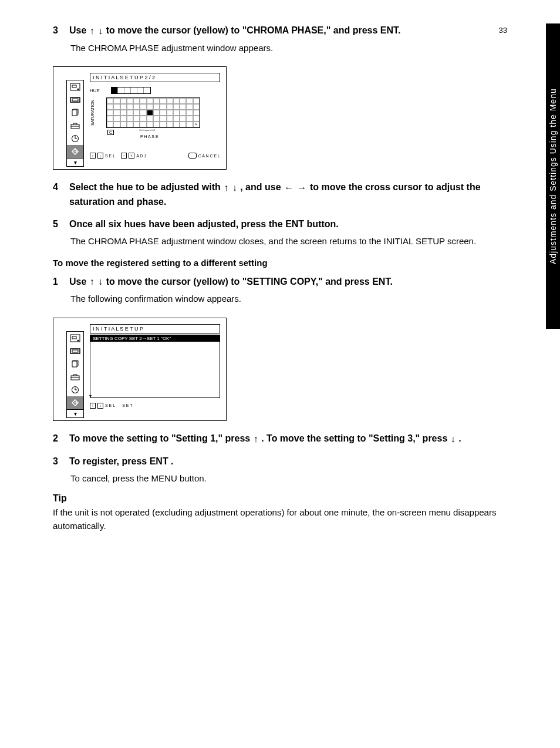 This screenshot has width=560, height=748. What do you see at coordinates (63, 498) in the screenshot?
I see `tip-label: Tip` at bounding box center [63, 498].